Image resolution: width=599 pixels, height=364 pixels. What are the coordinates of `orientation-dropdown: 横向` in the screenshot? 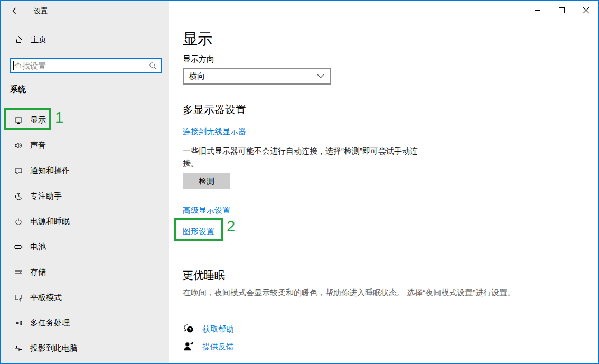 It's located at (257, 76).